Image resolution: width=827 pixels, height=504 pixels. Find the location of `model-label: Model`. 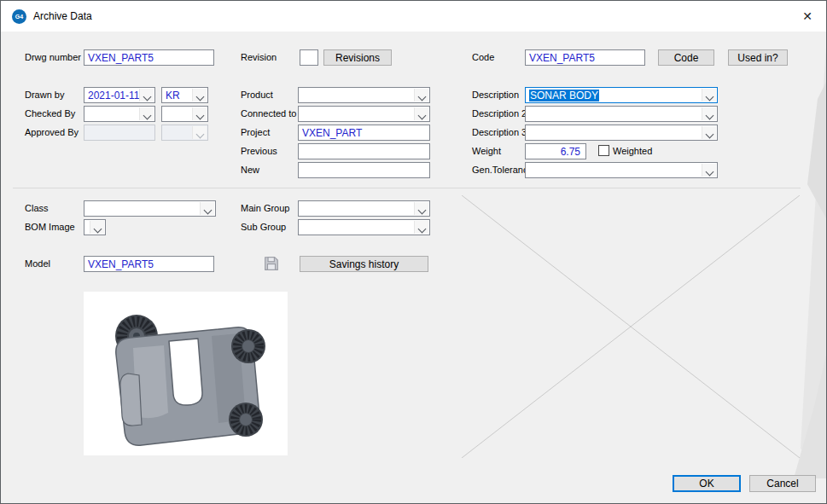

model-label: Model is located at coordinates (38, 264).